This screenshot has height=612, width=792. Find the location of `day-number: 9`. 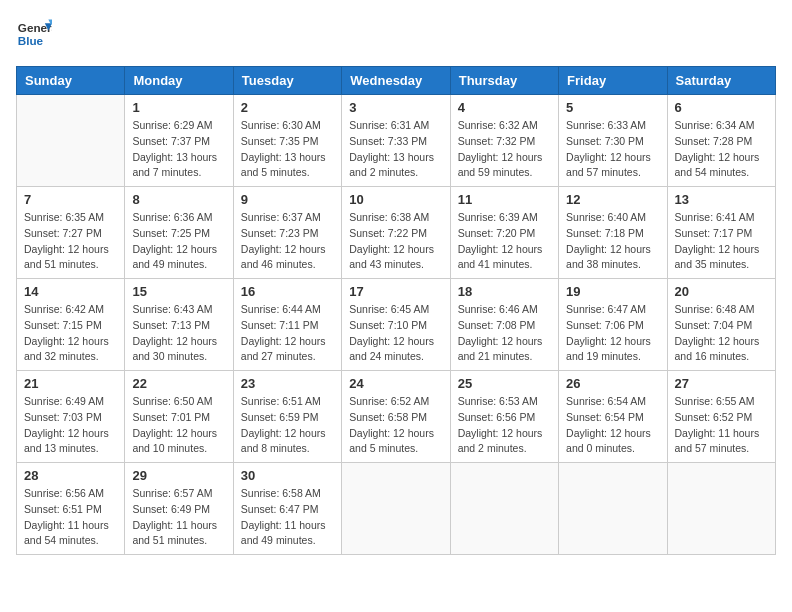

day-number: 9 is located at coordinates (288, 200).